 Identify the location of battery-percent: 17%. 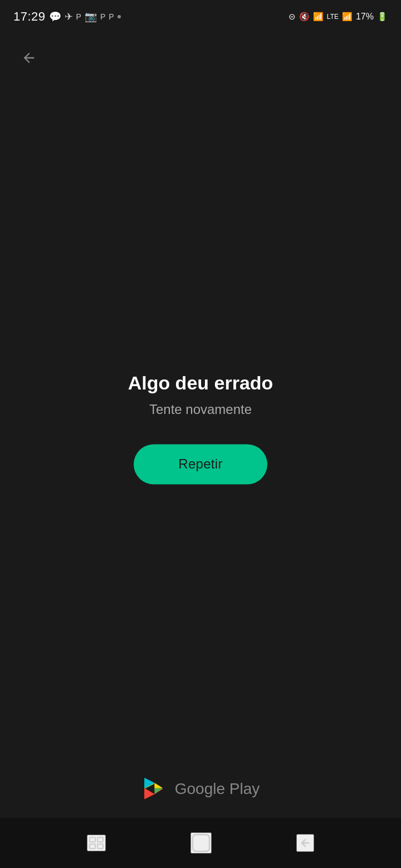
(365, 17).